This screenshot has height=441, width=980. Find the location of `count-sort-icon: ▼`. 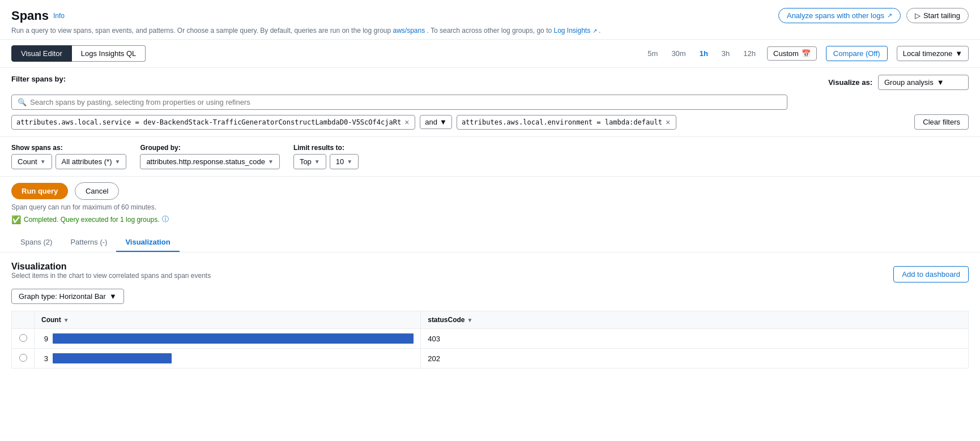

count-sort-icon: ▼ is located at coordinates (66, 320).